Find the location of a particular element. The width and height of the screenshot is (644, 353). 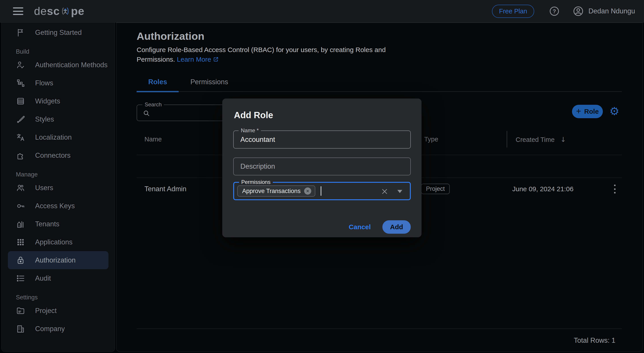

tenant-building-icon is located at coordinates (20, 224).